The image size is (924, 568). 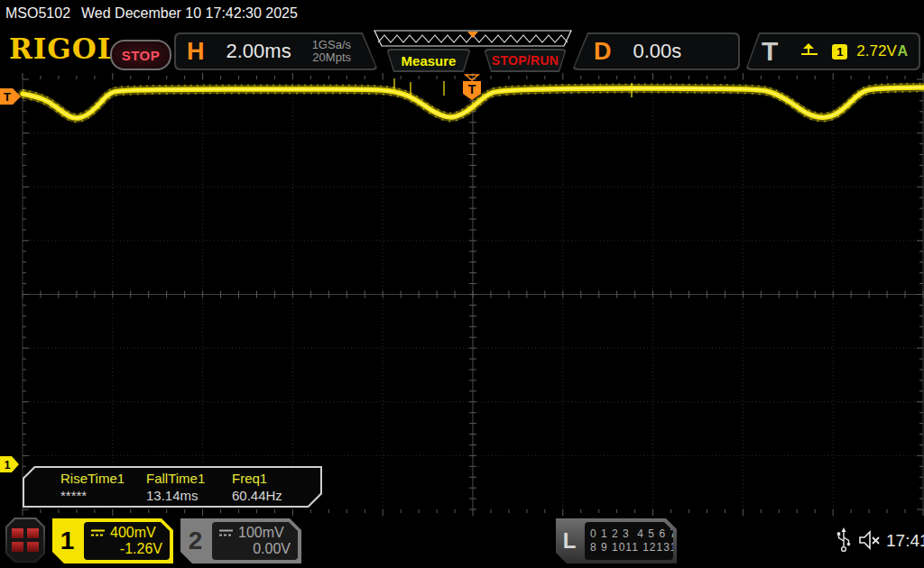 What do you see at coordinates (141, 549) in the screenshot?
I see `channel1-offset: -1.26V` at bounding box center [141, 549].